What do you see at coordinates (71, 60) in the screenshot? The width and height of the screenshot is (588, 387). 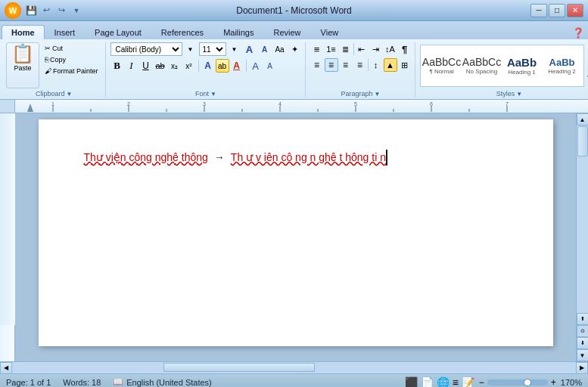 I see `copy-button: ⎘ Copy` at bounding box center [71, 60].